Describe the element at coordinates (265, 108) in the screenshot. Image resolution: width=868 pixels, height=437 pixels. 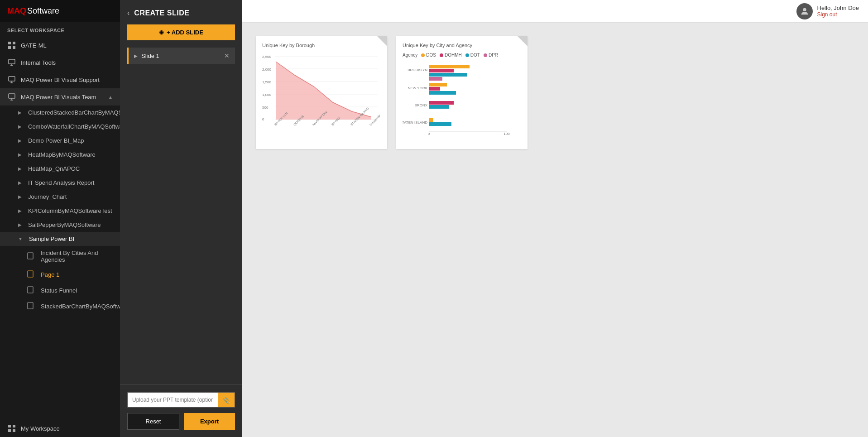
I see `svg-text: 500` at that location.